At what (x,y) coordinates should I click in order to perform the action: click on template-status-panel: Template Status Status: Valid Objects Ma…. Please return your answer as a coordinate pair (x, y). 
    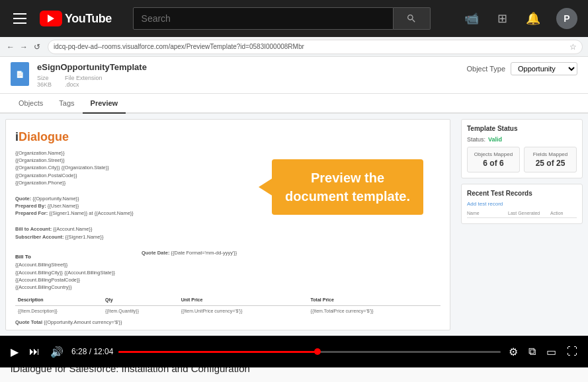
    Looking at the image, I should click on (522, 149).